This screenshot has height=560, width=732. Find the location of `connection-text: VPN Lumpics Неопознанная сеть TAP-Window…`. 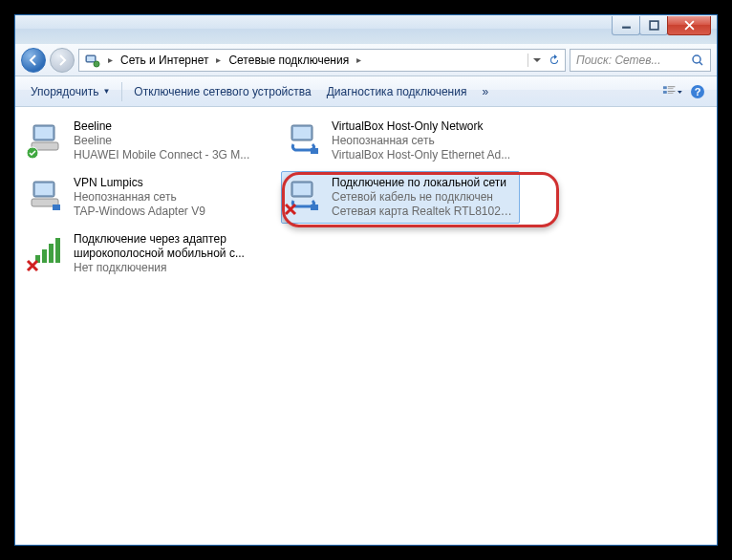

connection-text: VPN Lumpics Неопознанная сеть TAP-Window… is located at coordinates (140, 197).